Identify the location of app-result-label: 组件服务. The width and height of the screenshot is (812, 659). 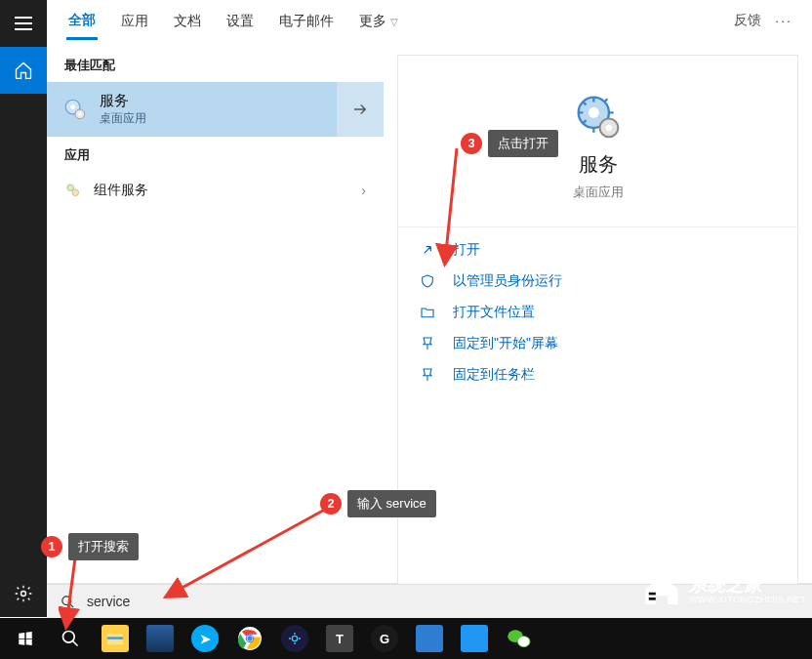
(121, 190).